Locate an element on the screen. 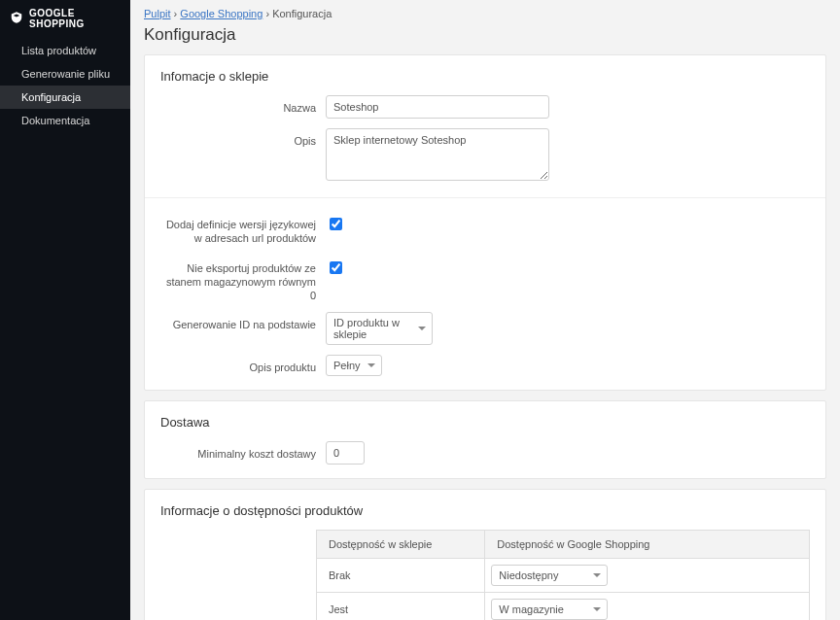  pdesc-label: Opis produktu is located at coordinates (238, 364).